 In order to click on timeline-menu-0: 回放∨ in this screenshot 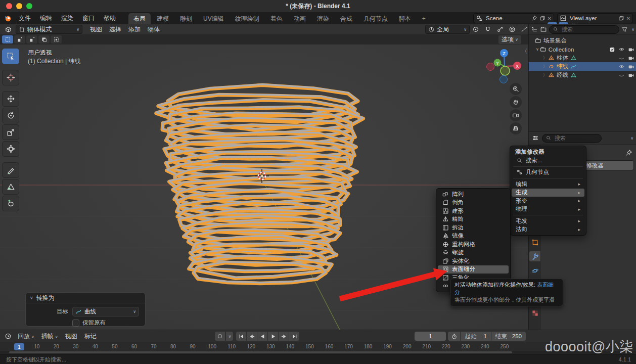, I will do `click(26, 337)`.